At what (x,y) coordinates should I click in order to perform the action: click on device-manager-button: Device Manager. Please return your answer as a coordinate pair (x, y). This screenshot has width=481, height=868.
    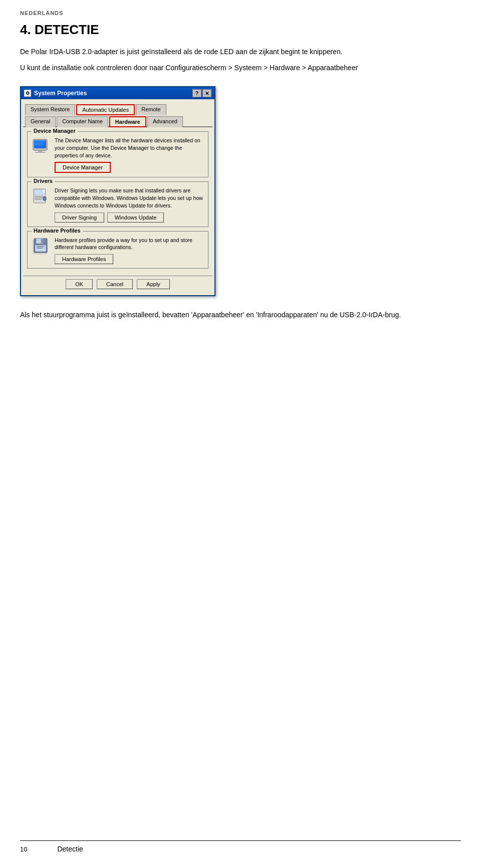
    Looking at the image, I should click on (83, 167).